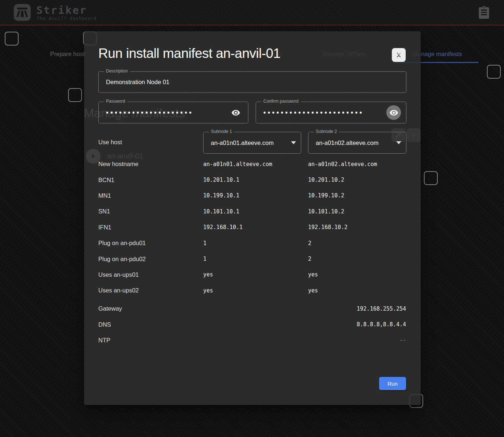 Image resolution: width=504 pixels, height=437 pixels. What do you see at coordinates (151, 259) in the screenshot?
I see `row-label: Plug on an-pdu02` at bounding box center [151, 259].